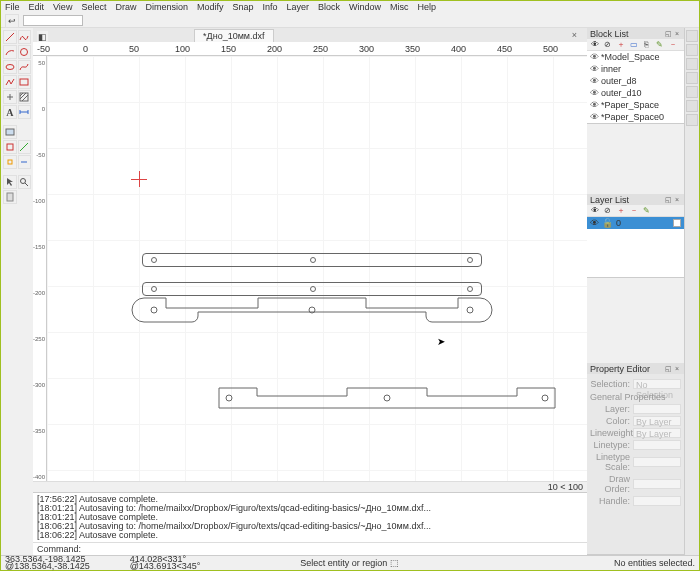  What do you see at coordinates (25, 162) in the screenshot?
I see `info-tool-icon` at bounding box center [25, 162].